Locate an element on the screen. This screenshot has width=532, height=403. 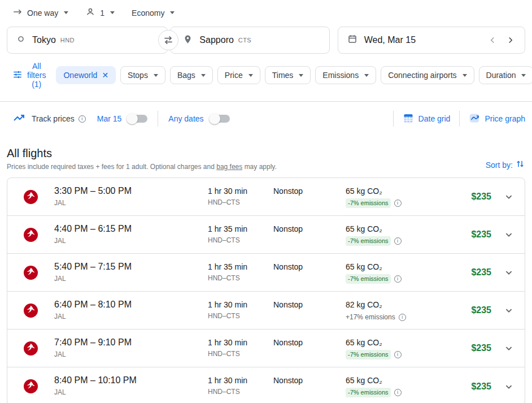
one-way-arrow-icon is located at coordinates (18, 12).